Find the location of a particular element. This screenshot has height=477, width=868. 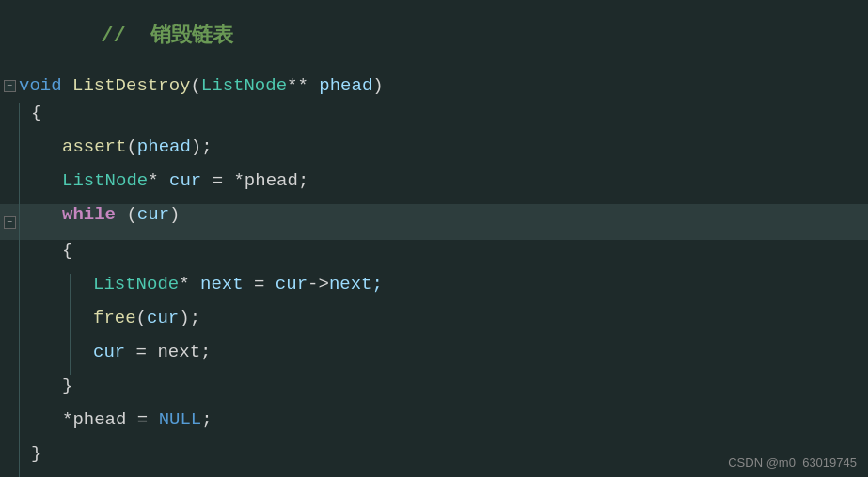

listnode-cur-line: ListNode* cur = *phead; is located at coordinates (434, 187).